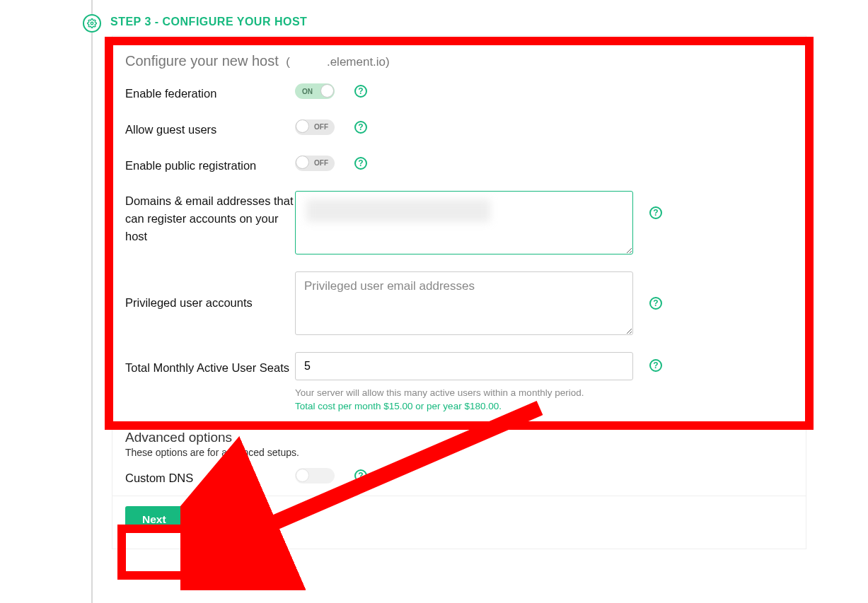 Image resolution: width=868 pixels, height=603 pixels. What do you see at coordinates (288, 62) in the screenshot?
I see `host-prefix: (` at bounding box center [288, 62].